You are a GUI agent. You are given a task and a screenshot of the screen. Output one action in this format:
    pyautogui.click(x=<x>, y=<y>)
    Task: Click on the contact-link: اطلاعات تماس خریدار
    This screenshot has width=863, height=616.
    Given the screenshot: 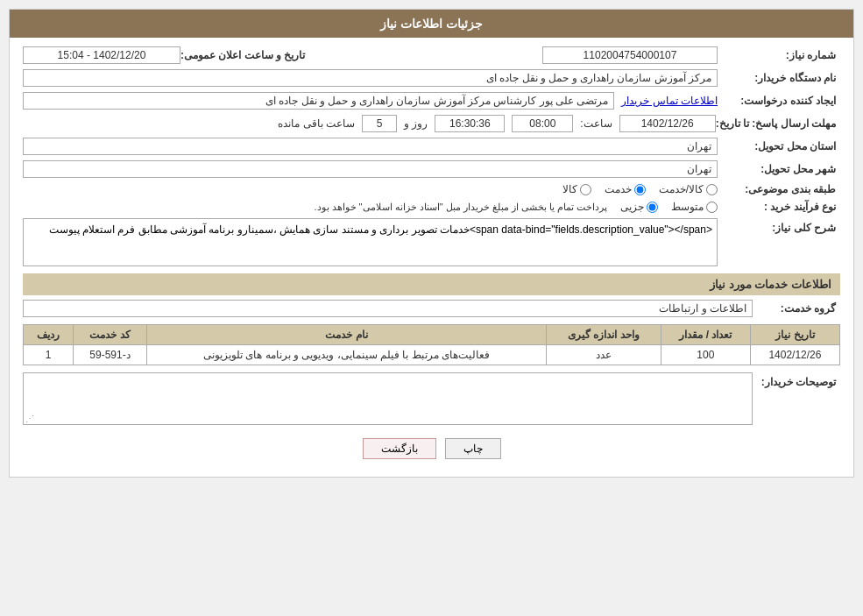 What is the action you would take?
    pyautogui.click(x=669, y=101)
    